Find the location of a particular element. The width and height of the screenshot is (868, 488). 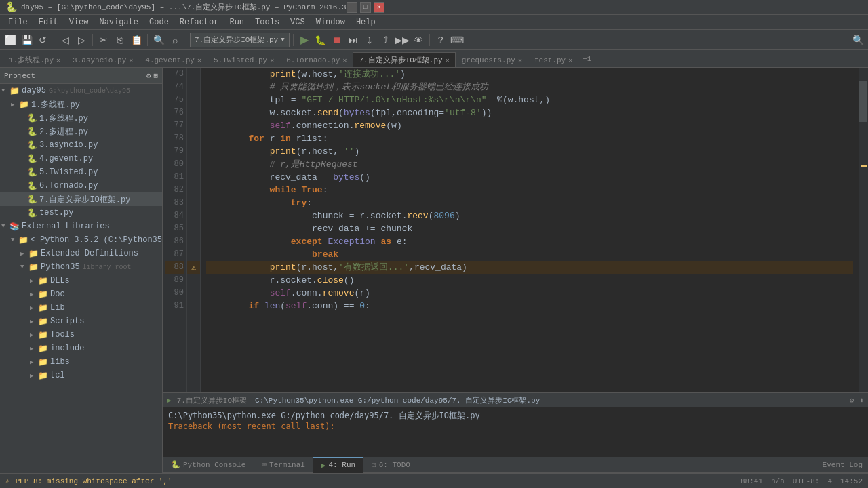

code-line-78: for r in rlist: is located at coordinates (530, 138).